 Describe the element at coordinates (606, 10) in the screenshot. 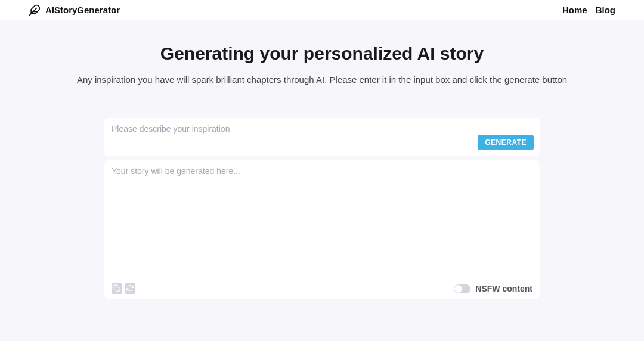

I see `nav-blog: Blog` at that location.